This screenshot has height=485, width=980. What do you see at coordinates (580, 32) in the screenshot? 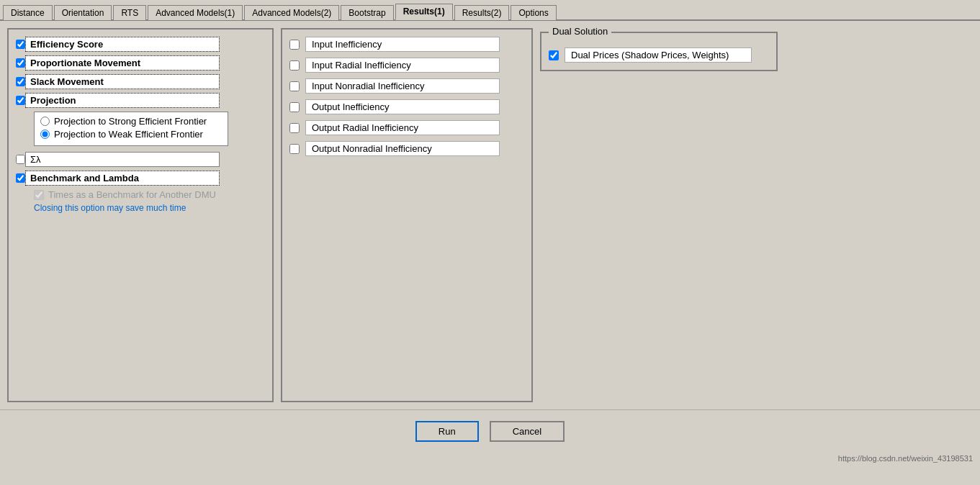
I see `dual-solution-title: Dual Solution` at bounding box center [580, 32].